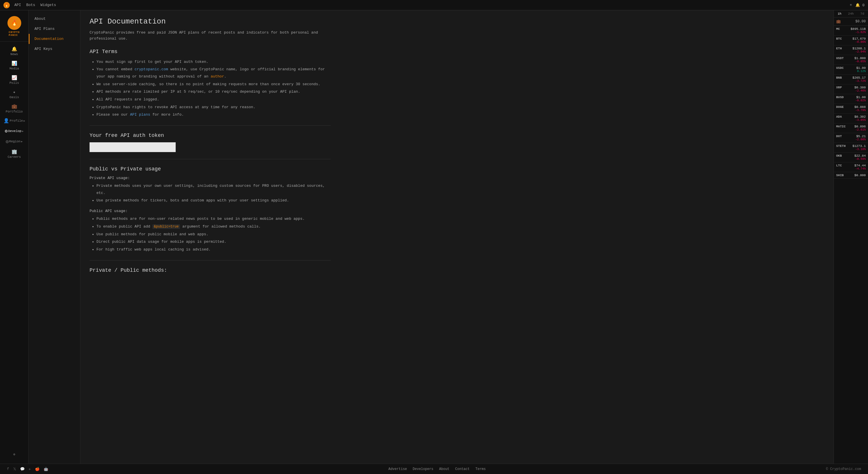  I want to click on coin-item-steth: STETH $1273.1 -3.10%, so click(851, 148).